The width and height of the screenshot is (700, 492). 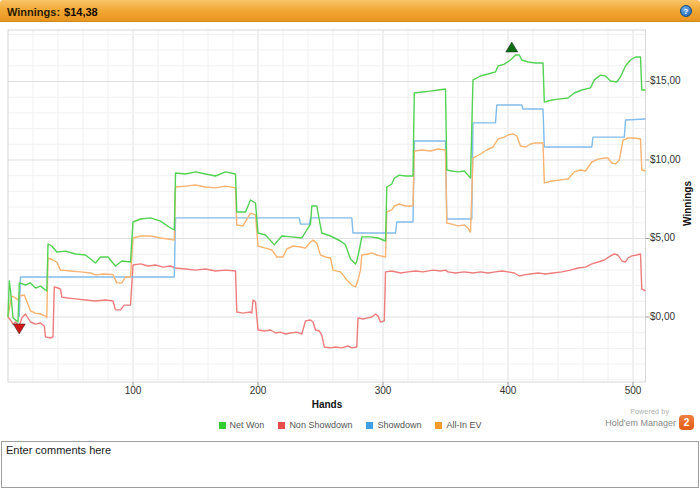 I want to click on x-axis-title: Hands, so click(x=328, y=404).